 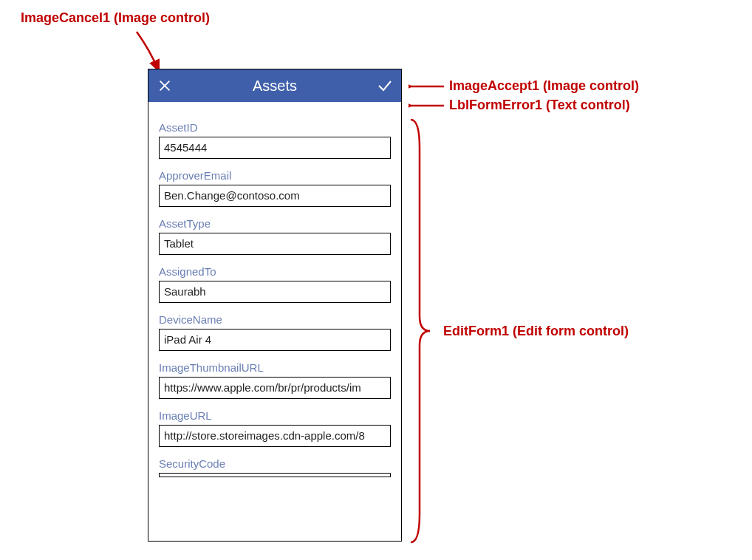 What do you see at coordinates (275, 86) in the screenshot?
I see `header-title: Assets` at bounding box center [275, 86].